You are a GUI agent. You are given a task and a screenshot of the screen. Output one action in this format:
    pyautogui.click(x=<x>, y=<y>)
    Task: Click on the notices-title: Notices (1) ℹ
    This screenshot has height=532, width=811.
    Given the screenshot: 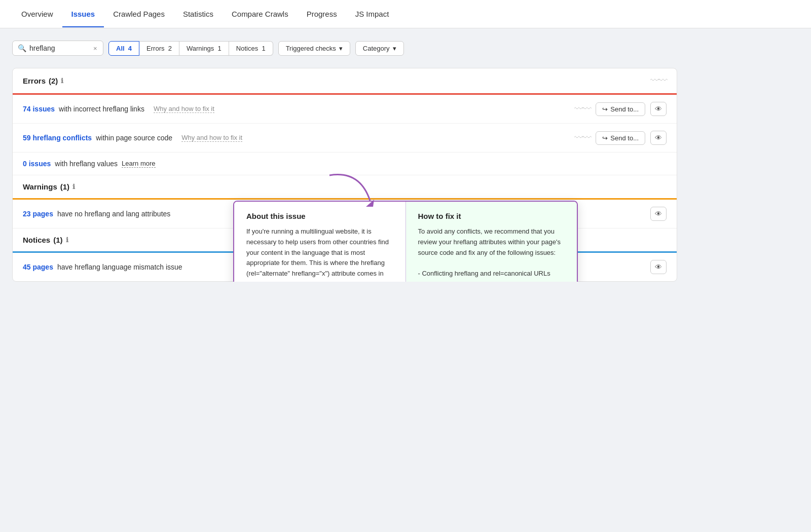 What is the action you would take?
    pyautogui.click(x=46, y=240)
    